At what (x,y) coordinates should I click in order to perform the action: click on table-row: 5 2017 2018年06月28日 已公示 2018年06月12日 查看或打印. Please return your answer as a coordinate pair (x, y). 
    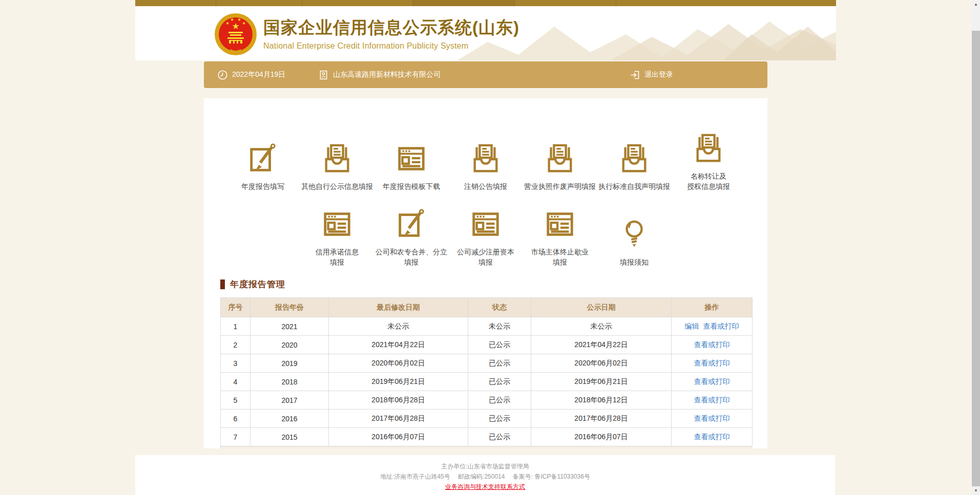
    Looking at the image, I should click on (487, 400).